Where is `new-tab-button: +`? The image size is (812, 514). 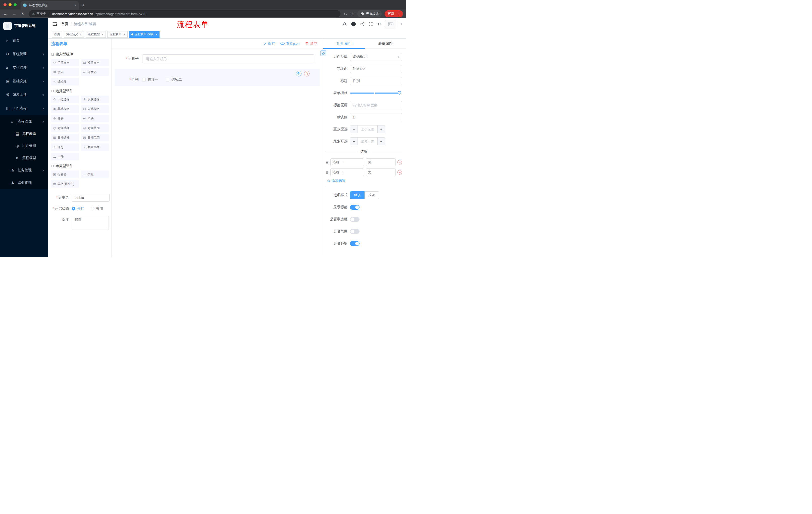
new-tab-button: + is located at coordinates (83, 5).